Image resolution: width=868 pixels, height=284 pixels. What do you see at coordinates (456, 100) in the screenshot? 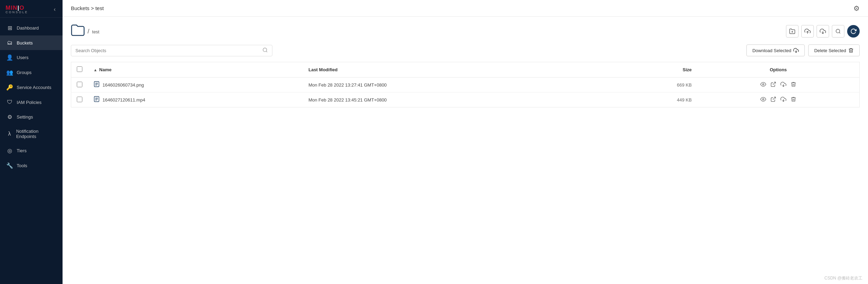
I see `row-modified-cell: Mon Feb 28 2022 13:45:21 GMT+0800` at bounding box center [456, 100].